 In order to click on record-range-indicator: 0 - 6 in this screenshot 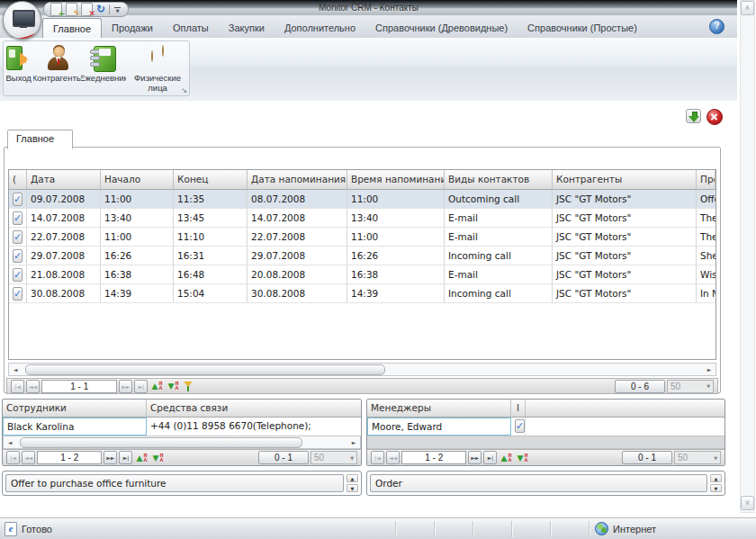, I will do `click(640, 387)`.